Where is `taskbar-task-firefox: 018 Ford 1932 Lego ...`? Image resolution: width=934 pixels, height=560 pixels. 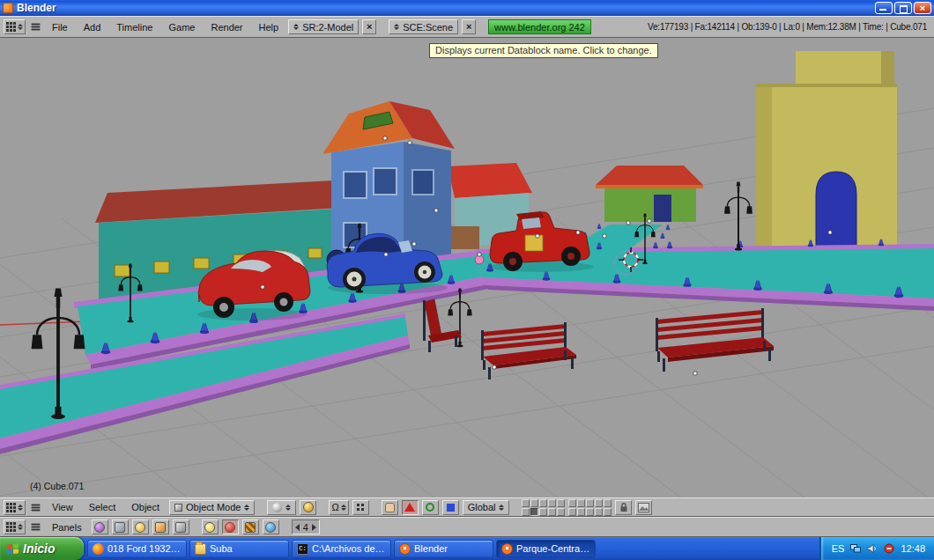
taskbar-task-firefox: 018 Ford 1932 Lego ... is located at coordinates (137, 549).